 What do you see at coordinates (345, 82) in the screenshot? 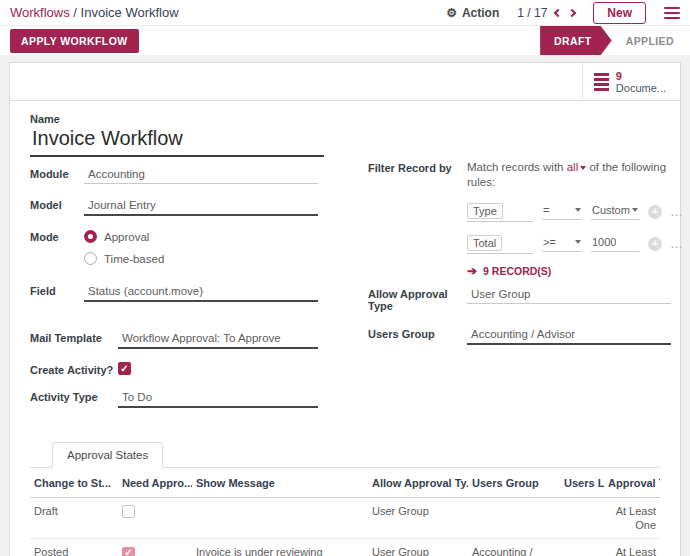
I see `smart-button-strip: 9 Docume...` at bounding box center [345, 82].